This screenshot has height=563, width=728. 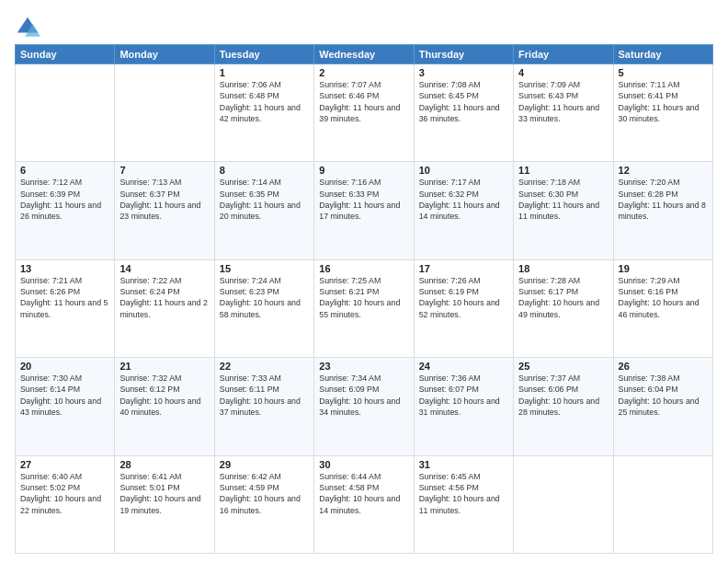 I want to click on day-info-line: Sunrise: 7:32 AM, so click(x=151, y=378).